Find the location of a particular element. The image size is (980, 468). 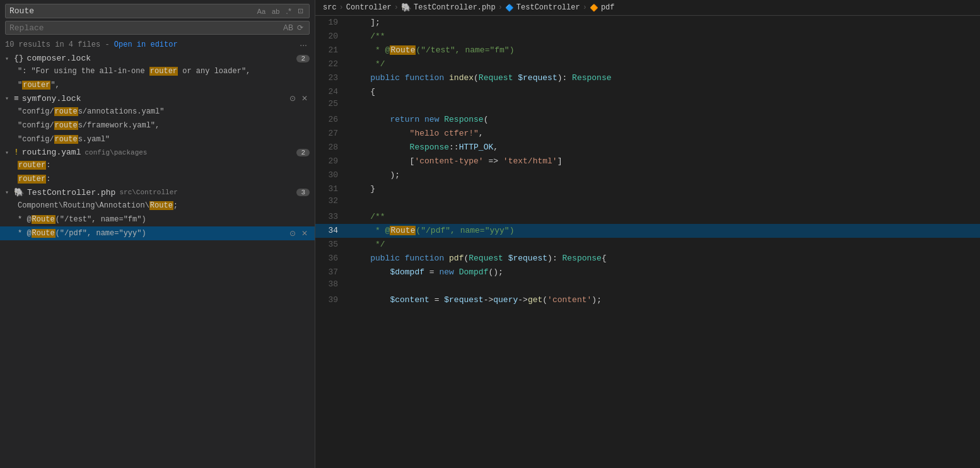

replace-input is located at coordinates (145, 28).